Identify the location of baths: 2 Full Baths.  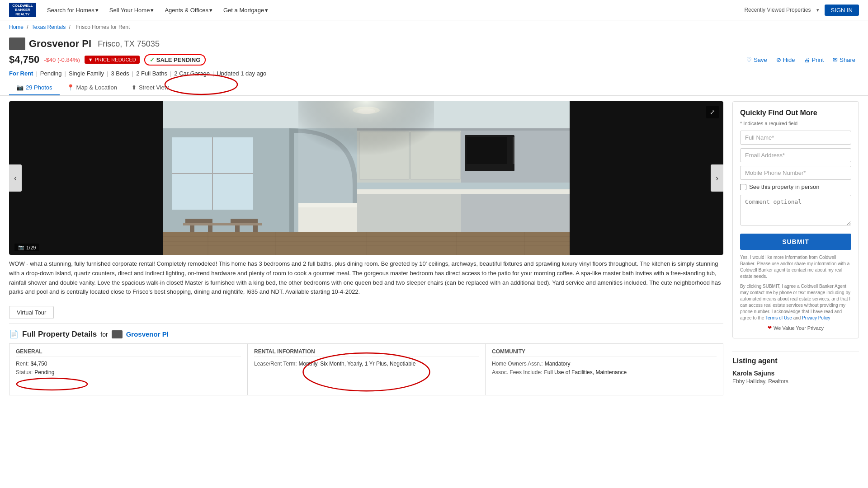
(152, 73).